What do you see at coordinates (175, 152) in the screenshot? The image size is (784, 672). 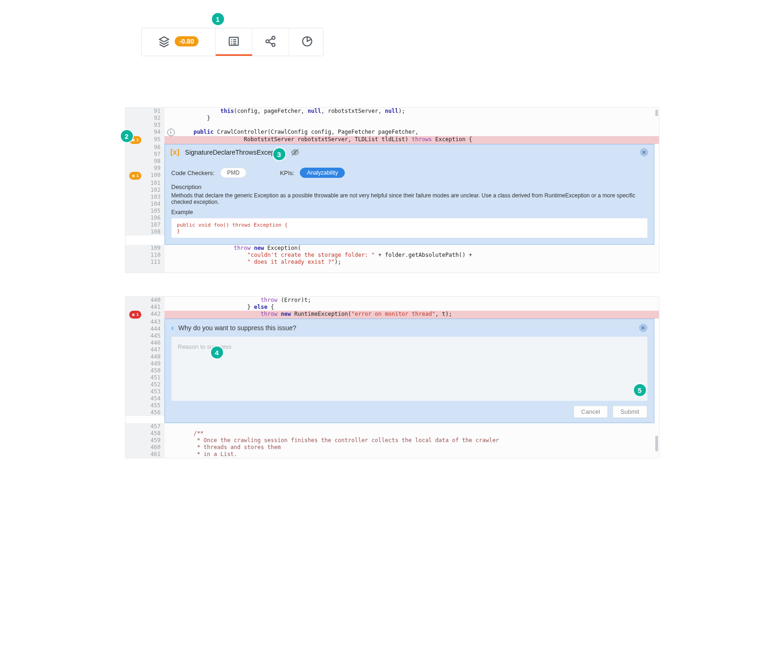 I see `issue-icon: [x]` at bounding box center [175, 152].